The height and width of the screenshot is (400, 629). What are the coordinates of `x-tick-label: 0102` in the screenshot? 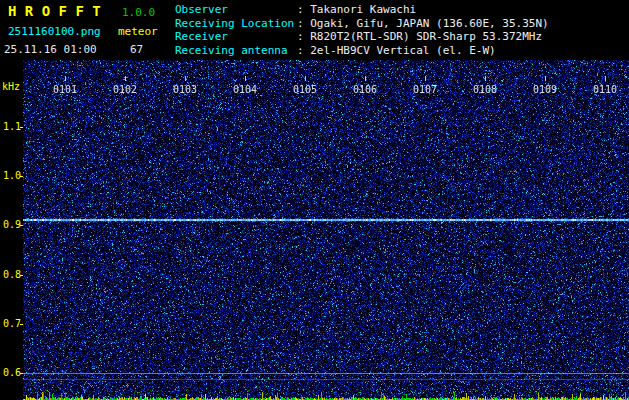 It's located at (125, 90).